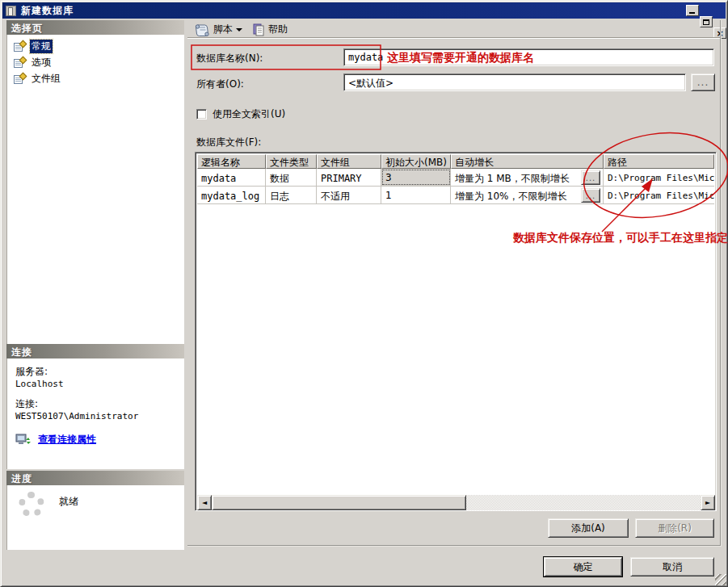  What do you see at coordinates (339, 502) in the screenshot?
I see `scrollbar-thumb` at bounding box center [339, 502].